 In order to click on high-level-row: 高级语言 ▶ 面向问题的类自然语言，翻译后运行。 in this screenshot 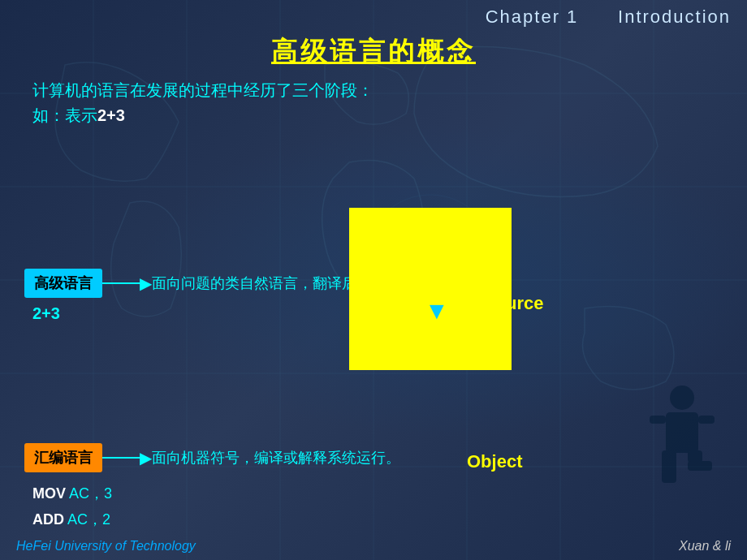, I will do `click(213, 283)`.